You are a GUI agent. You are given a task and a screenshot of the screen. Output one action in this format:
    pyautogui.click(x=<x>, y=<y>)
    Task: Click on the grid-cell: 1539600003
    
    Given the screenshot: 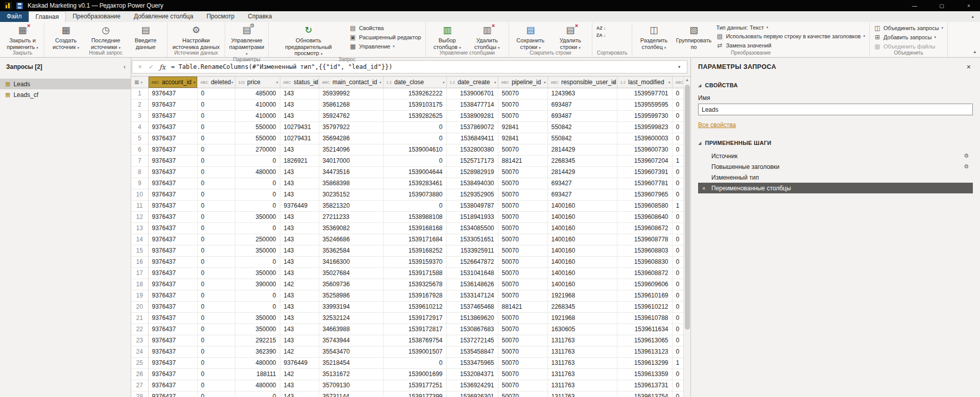 What is the action you would take?
    pyautogui.click(x=644, y=139)
    